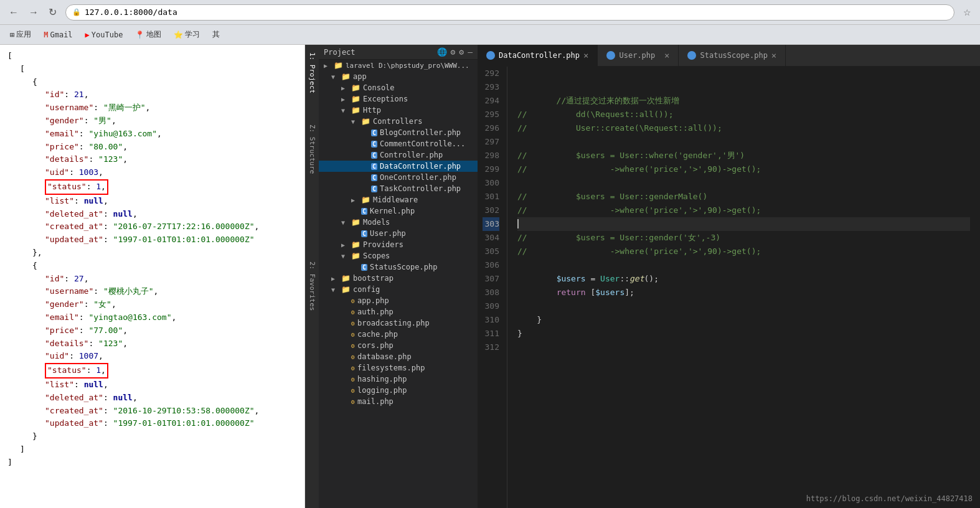  I want to click on tree-app-php-label: app.php, so click(374, 301).